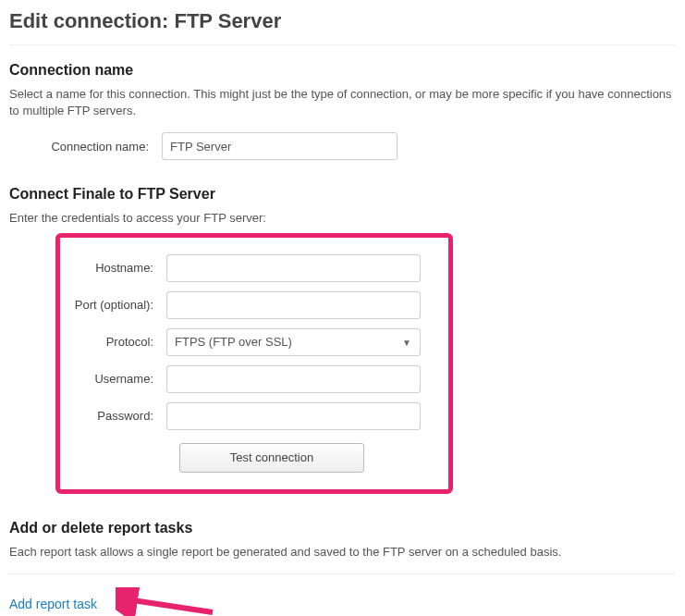 The height and width of the screenshot is (616, 685). What do you see at coordinates (246, 379) in the screenshot?
I see `username-row: Username:` at bounding box center [246, 379].